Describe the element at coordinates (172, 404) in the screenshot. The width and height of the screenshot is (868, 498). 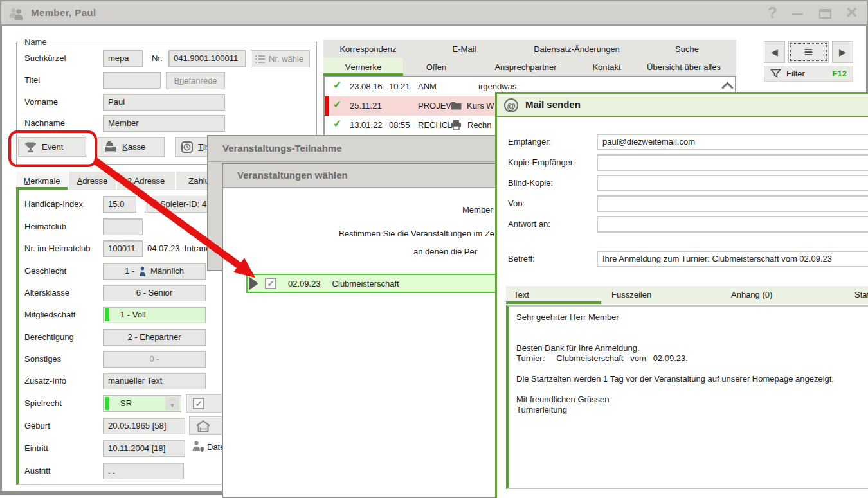
I see `chevron-down-icon` at that location.